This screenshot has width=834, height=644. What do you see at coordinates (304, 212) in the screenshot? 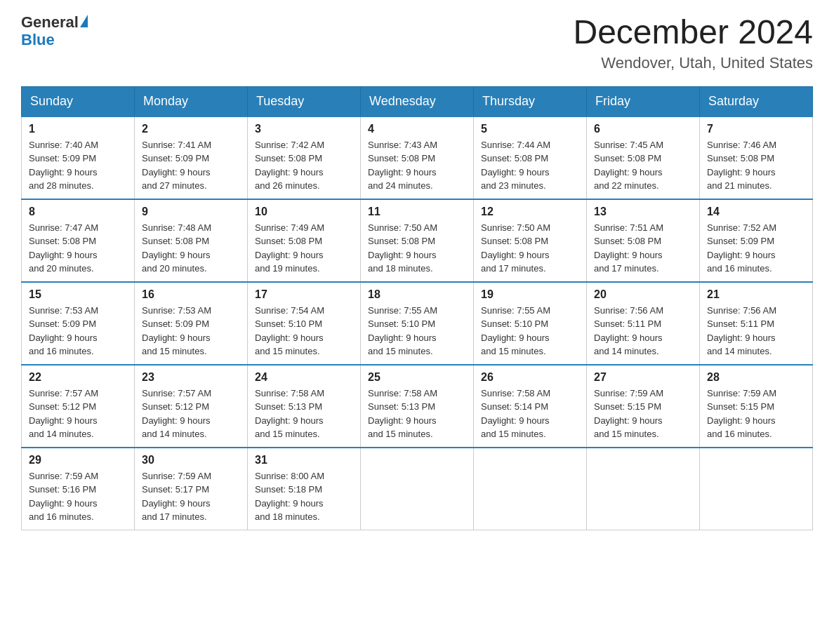
I see `day-number: 10` at bounding box center [304, 212].